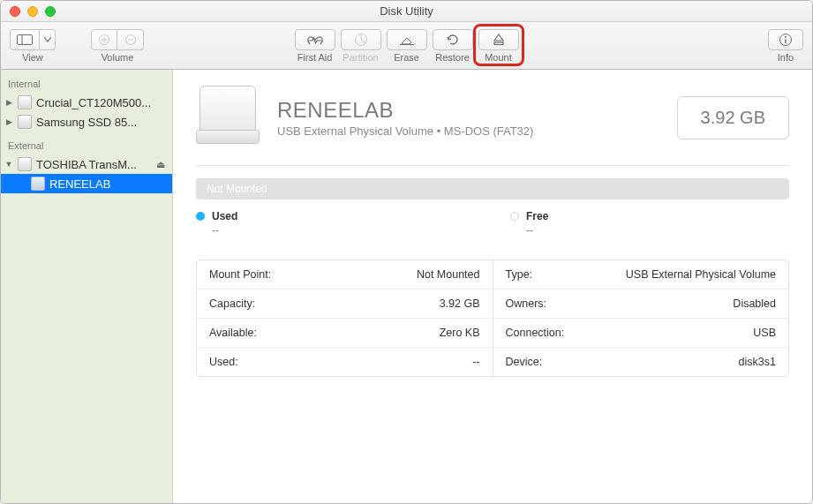  What do you see at coordinates (757, 362) in the screenshot?
I see `prop-value: disk3s1` at bounding box center [757, 362].